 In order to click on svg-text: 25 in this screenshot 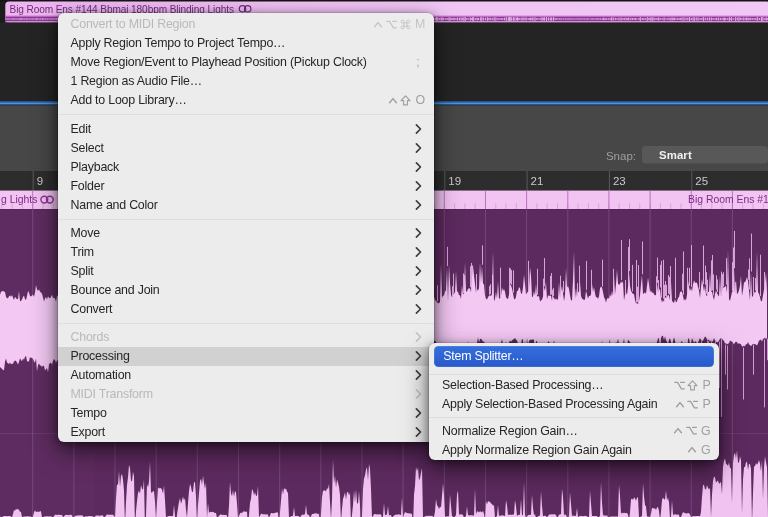, I will do `click(702, 181)`.